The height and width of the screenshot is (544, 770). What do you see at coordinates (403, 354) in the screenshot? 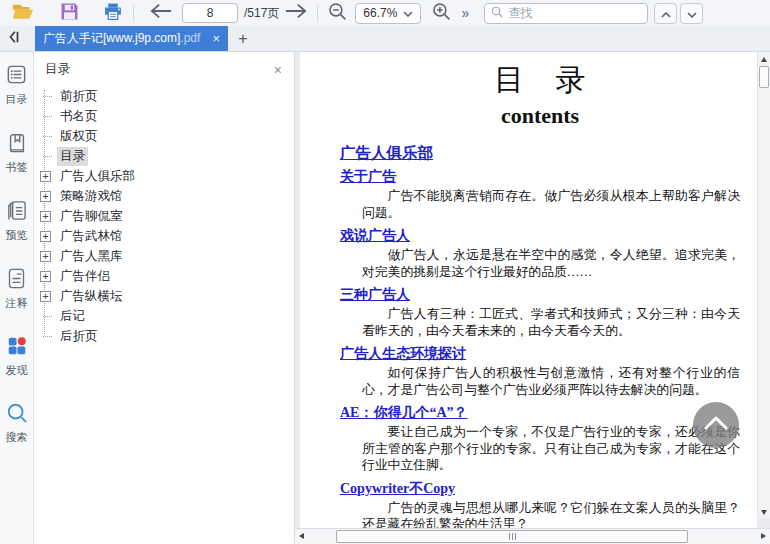
I see `toc-link: 广告人生态环境探讨` at bounding box center [403, 354].